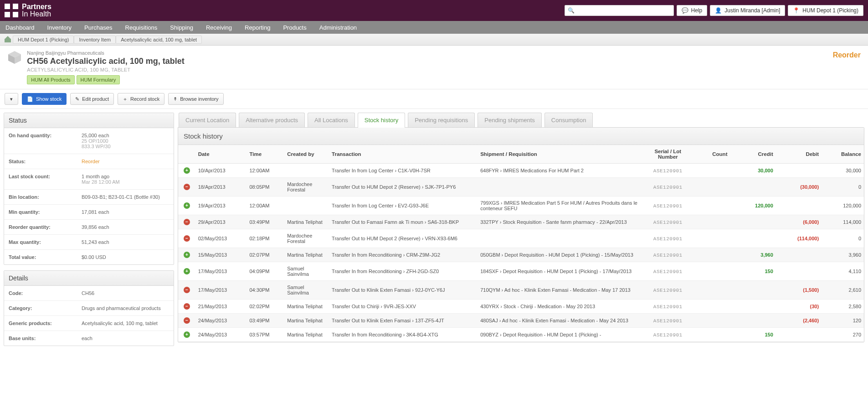  What do you see at coordinates (98, 27) in the screenshot?
I see `nav-purchases: Purchases` at bounding box center [98, 27].